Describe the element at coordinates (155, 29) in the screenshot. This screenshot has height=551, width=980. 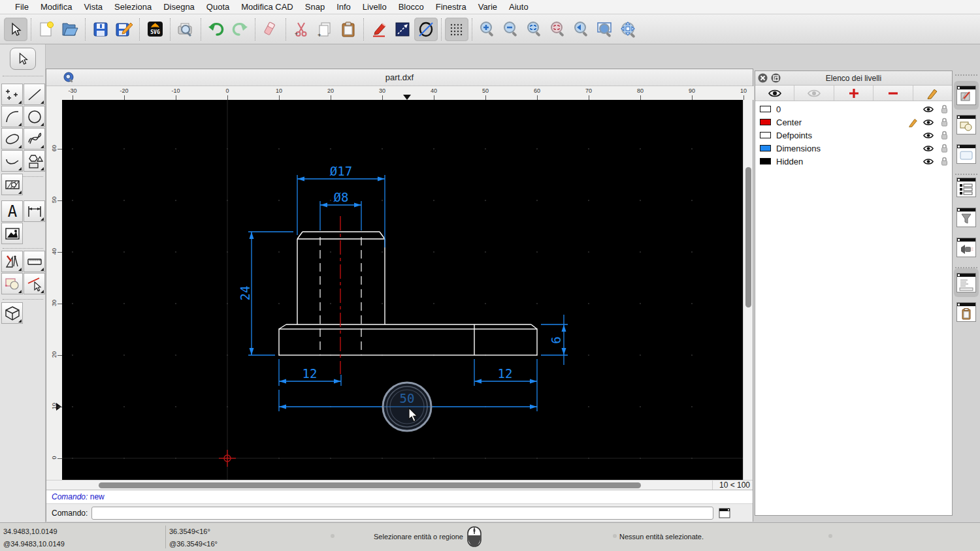
I see `svg-export-button: SVG` at that location.